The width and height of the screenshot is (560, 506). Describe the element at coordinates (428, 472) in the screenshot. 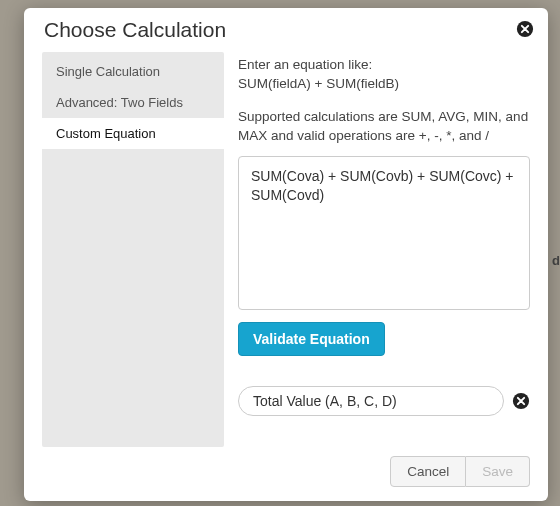

I see `cancel-button: Cancel` at that location.